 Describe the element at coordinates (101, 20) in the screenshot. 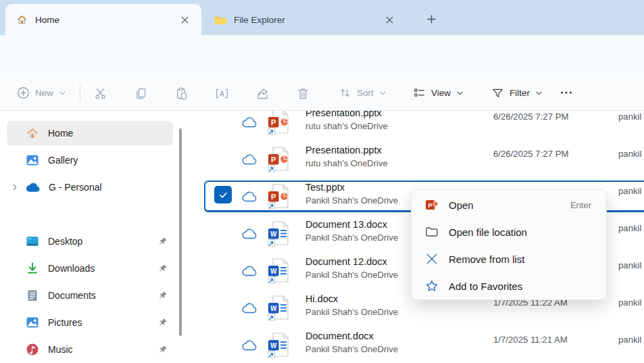

I see `tab-title: Home` at that location.